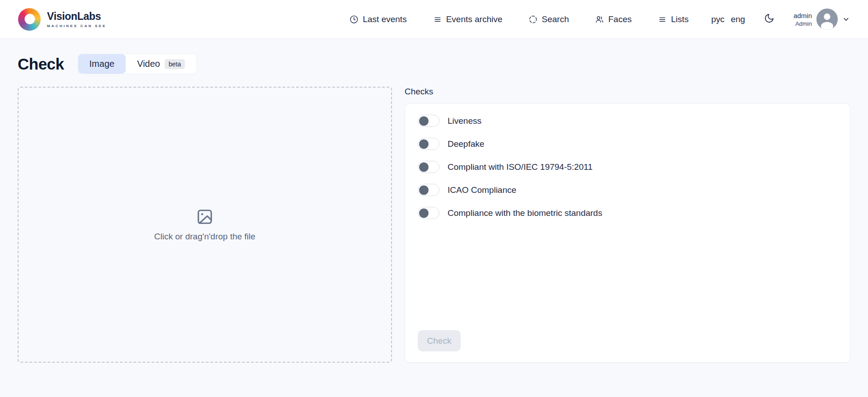  Describe the element at coordinates (429, 190) in the screenshot. I see `toggle-icao-compliance` at that location.